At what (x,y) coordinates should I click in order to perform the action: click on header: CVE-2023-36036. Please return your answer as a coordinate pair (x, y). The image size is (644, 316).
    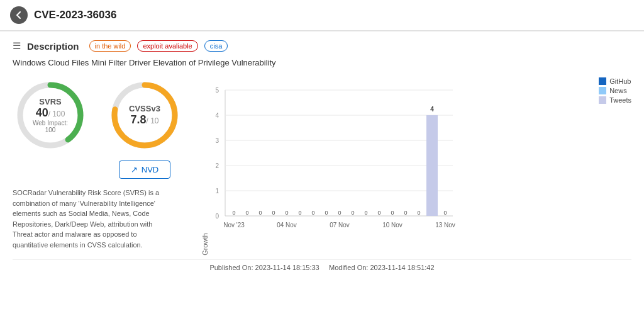
    Looking at the image, I should click on (322, 15).